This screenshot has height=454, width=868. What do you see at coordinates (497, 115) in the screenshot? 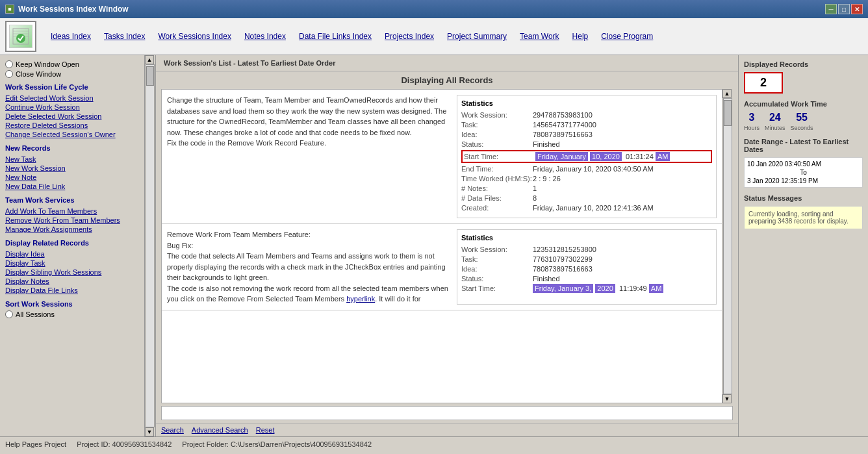
I see `stat-label-ws1: Work Session:` at bounding box center [497, 115].